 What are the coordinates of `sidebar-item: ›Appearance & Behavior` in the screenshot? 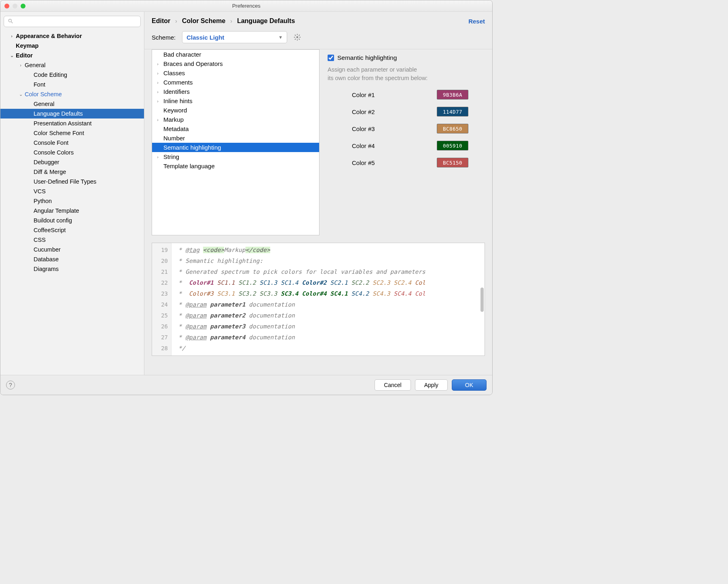 It's located at (72, 36).